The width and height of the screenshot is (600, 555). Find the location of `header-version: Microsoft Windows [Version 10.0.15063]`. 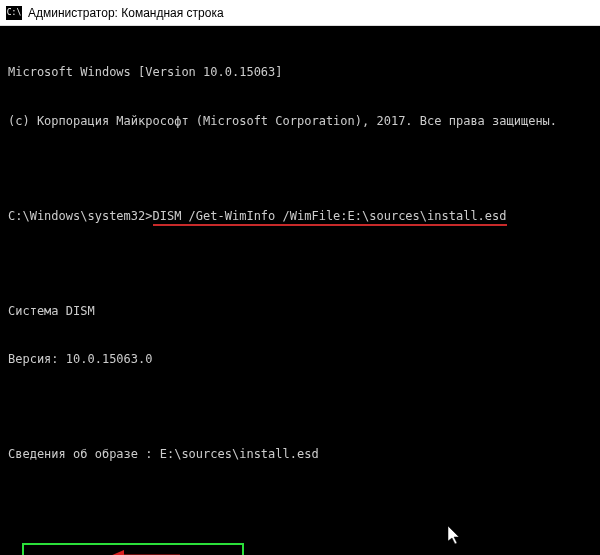

header-version: Microsoft Windows [Version 10.0.15063] is located at coordinates (300, 72).